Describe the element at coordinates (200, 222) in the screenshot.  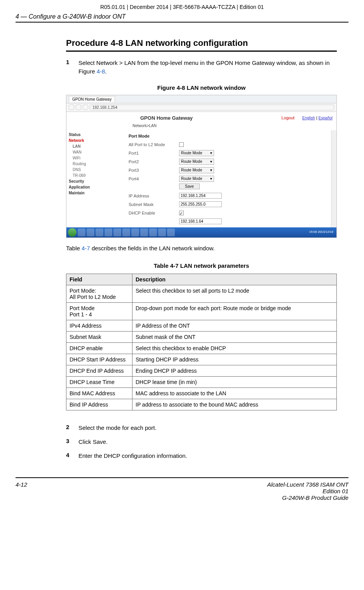
I see `dhcp-start-input: 192.168.1.64` at that location.